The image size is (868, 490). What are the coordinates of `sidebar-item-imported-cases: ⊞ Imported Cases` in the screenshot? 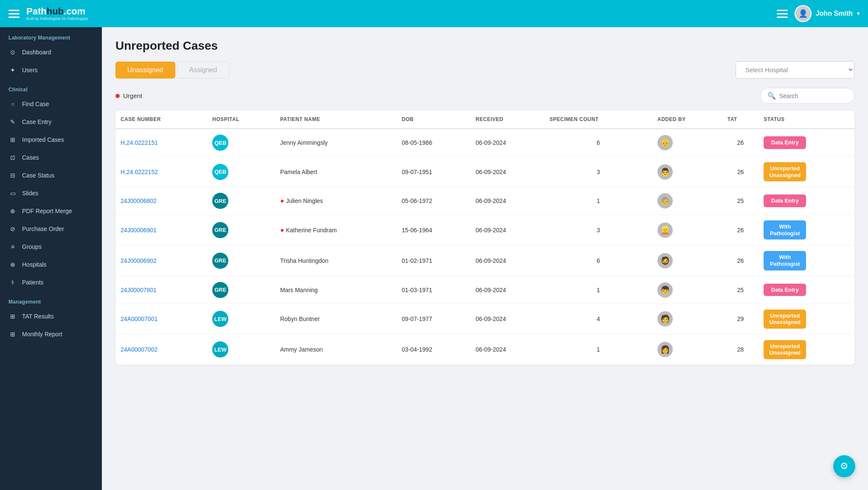 It's located at (51, 140).